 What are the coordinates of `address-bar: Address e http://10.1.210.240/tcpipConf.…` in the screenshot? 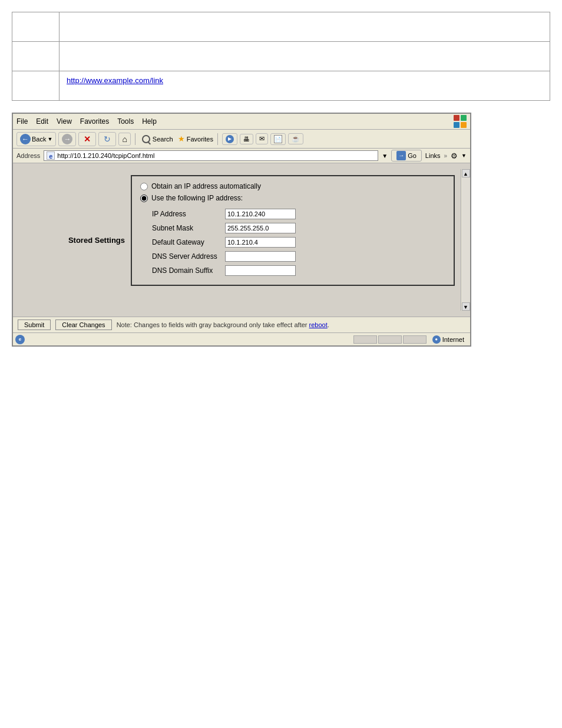 It's located at (242, 156).